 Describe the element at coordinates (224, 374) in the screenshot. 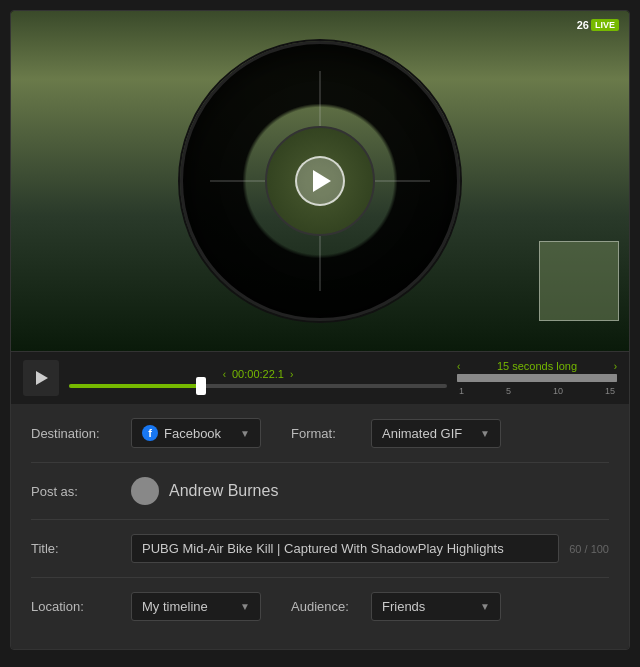

I see `time-chevron-left: ‹` at that location.